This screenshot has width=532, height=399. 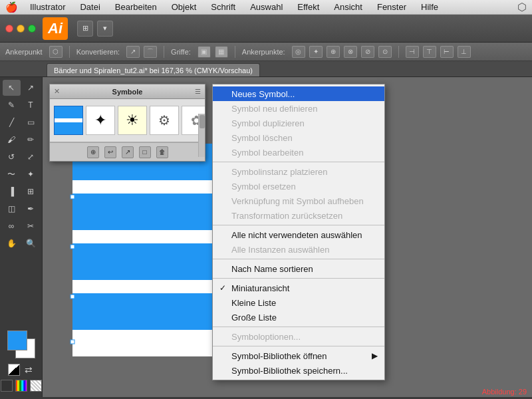 I want to click on menu-objekt: Objekt, so click(x=184, y=7).